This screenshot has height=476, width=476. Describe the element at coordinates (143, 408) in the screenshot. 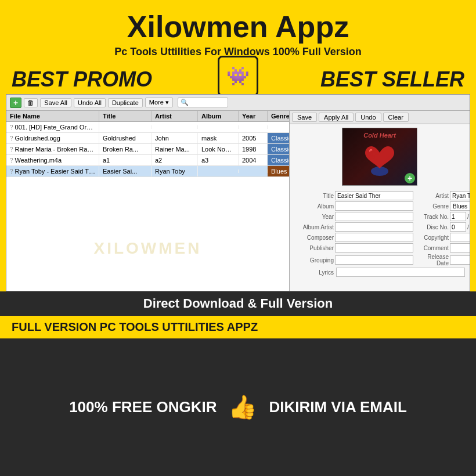

I see `free-label: 100% FREE ONGKIR` at that location.